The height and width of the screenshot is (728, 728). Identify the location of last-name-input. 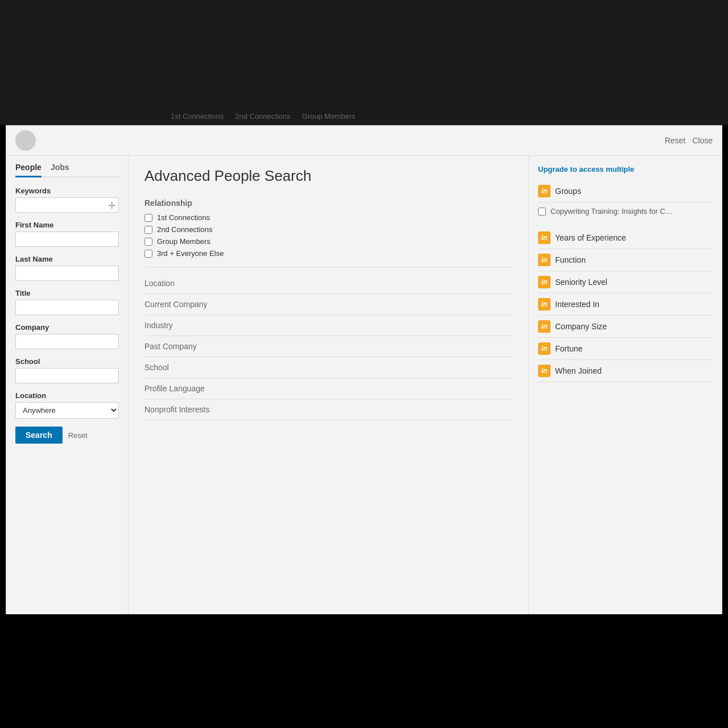
(67, 273).